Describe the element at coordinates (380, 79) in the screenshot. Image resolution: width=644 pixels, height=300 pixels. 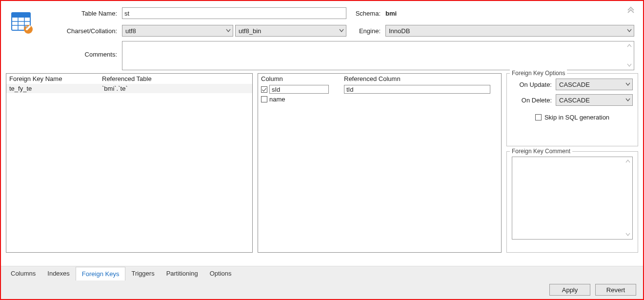
I see `fk-columns-header: Column Referenced Column` at that location.